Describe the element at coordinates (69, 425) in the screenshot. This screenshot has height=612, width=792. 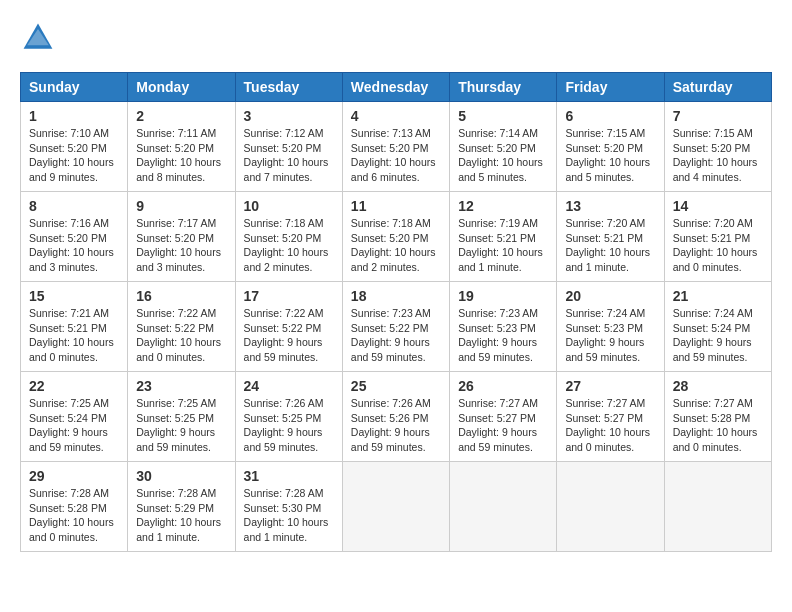
I see `day-info: Sunrise: 7:25 AMSunset: 5:24 PMDaylight:…` at that location.